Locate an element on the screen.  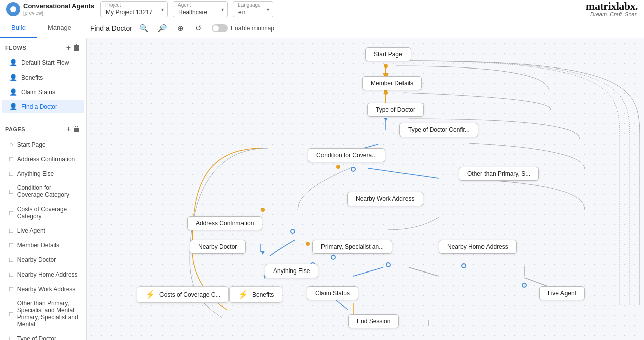
top-bar: Conversational Agents [preview] Project … is located at coordinates (322, 9).